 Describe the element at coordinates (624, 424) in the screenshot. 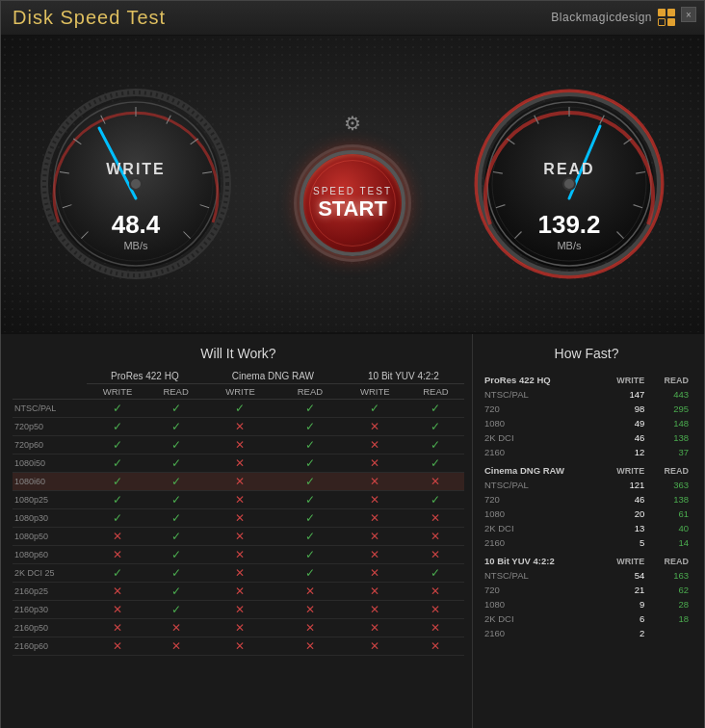

I see `write-value: 49` at that location.